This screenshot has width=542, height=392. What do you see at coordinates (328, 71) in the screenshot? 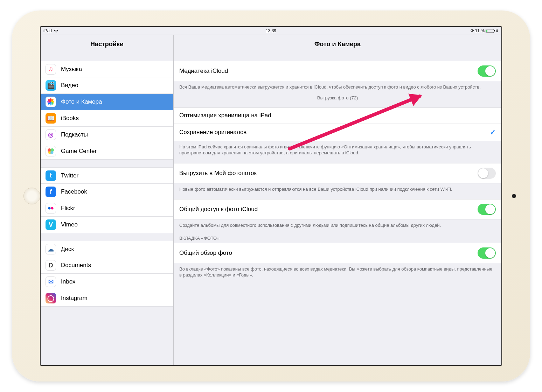
I see `cell-label: Медиатека iCloud` at bounding box center [328, 71].